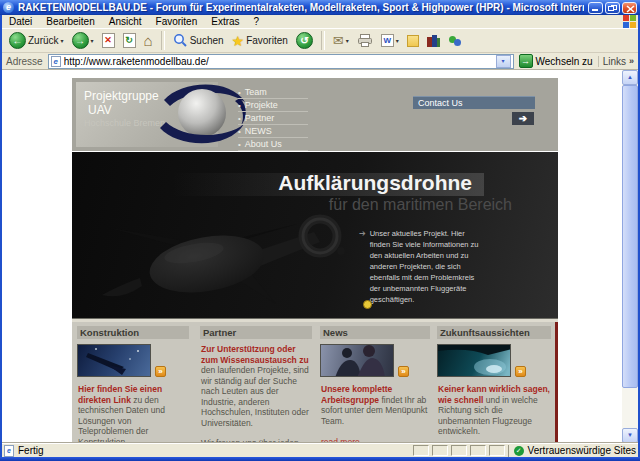 This screenshot has width=640, height=461. I want to click on hero-title: Aufklärungsdrohne, so click(375, 183).